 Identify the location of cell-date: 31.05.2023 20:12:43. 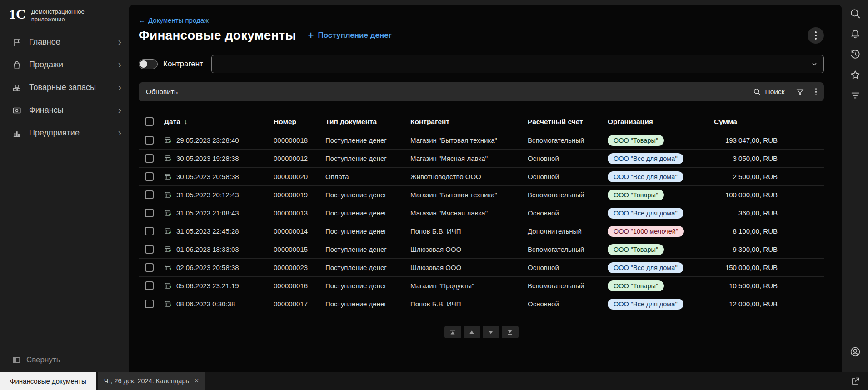
(208, 195).